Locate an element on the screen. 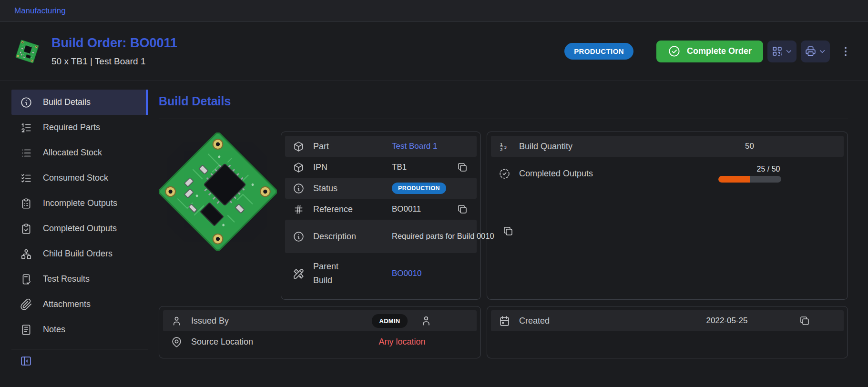 The width and height of the screenshot is (868, 387). part-image is located at coordinates (218, 192).